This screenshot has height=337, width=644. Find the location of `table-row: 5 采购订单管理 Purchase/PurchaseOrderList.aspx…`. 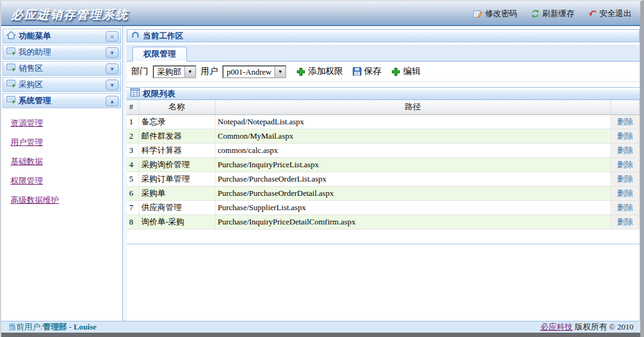

table-row: 5 采购订单管理 Purchase/PurchaseOrderList.aspx… is located at coordinates (383, 179).